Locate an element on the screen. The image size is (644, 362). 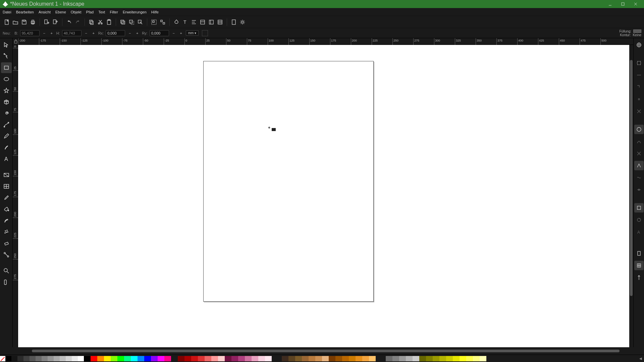
doc-props-icon is located at coordinates (234, 22).